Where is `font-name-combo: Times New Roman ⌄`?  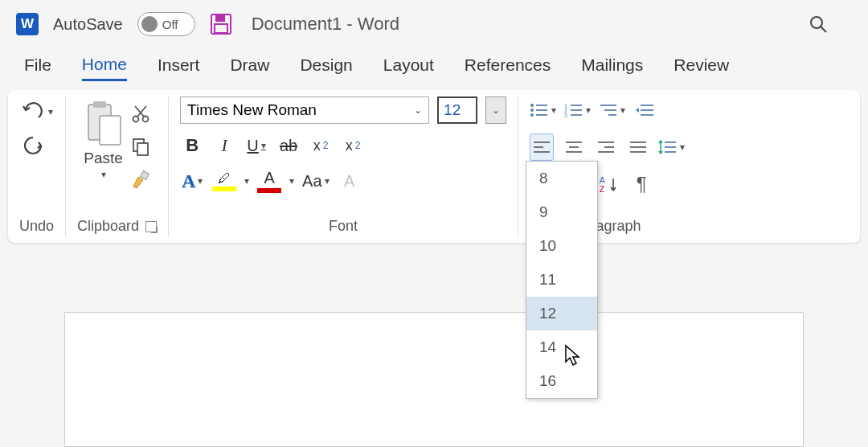 font-name-combo: Times New Roman ⌄ is located at coordinates (305, 110).